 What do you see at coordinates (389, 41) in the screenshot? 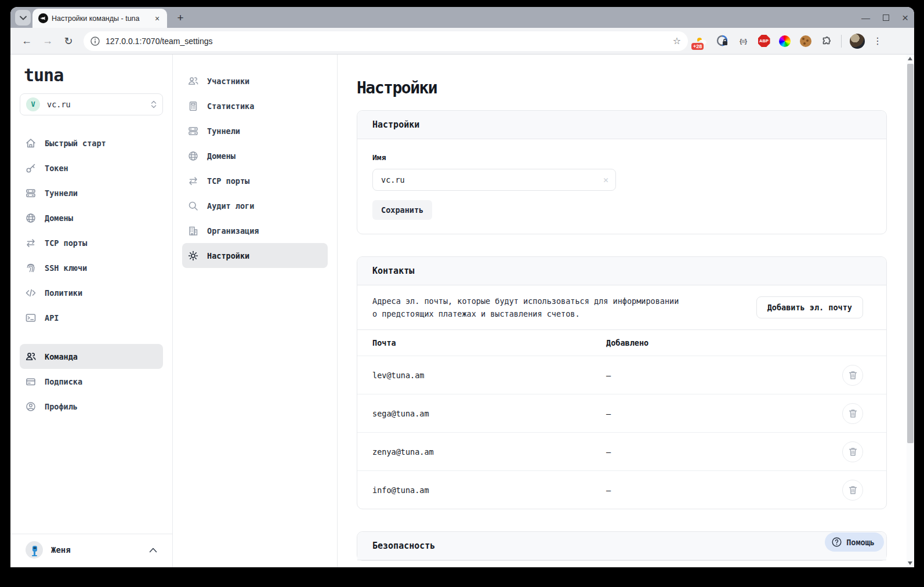
I see `url-text: 127.0.0.1:7070/team_settings` at bounding box center [389, 41].